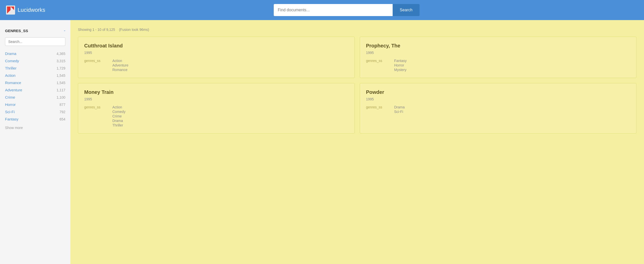 This screenshot has width=644, height=264. I want to click on card-genre: Fantasy, so click(400, 61).